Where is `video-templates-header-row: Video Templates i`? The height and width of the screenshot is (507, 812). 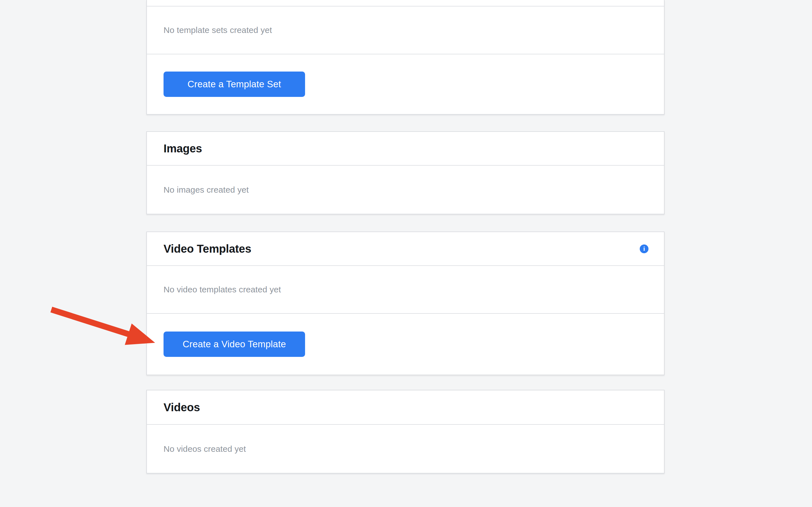
video-templates-header-row: Video Templates i is located at coordinates (405, 249).